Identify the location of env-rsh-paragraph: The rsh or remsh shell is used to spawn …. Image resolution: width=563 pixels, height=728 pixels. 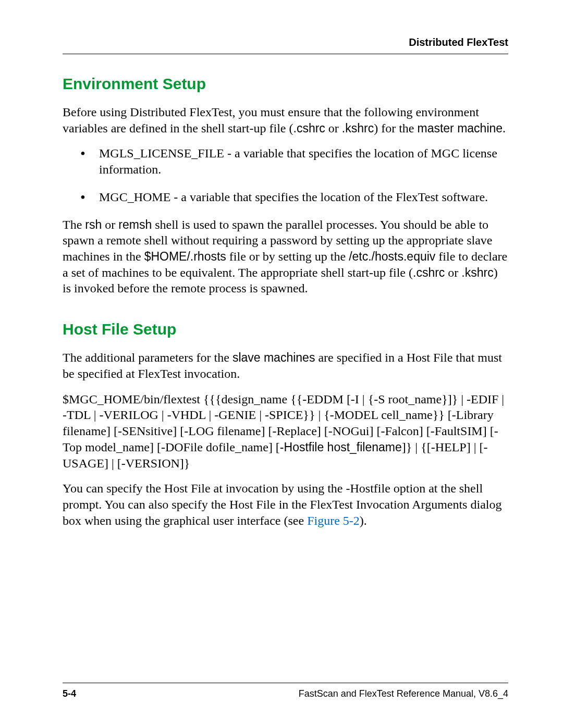
(286, 257).